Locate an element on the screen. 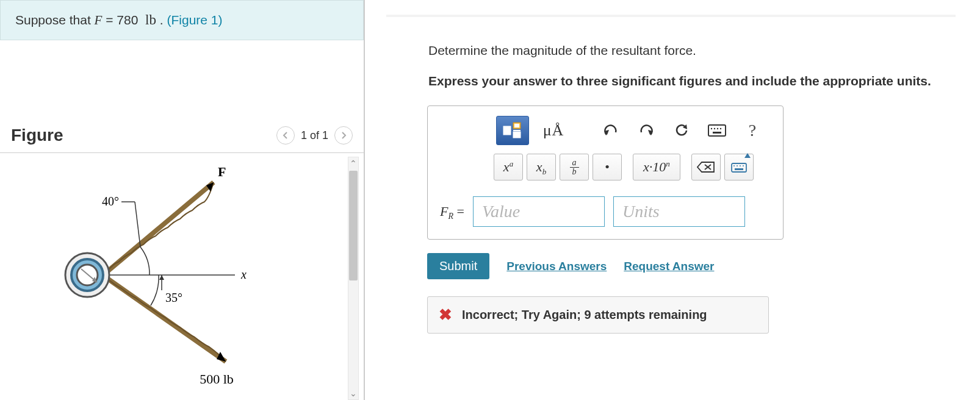  previous-answers-link: Previous Answers is located at coordinates (557, 266).